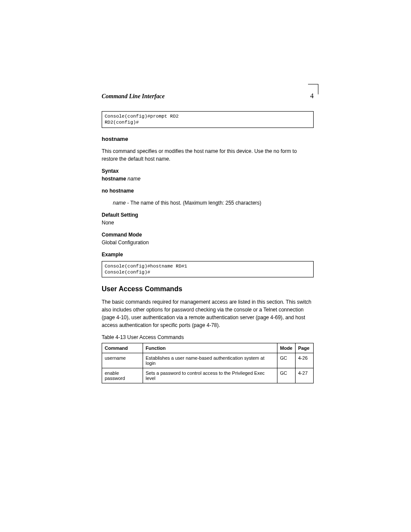  What do you see at coordinates (208, 363) in the screenshot?
I see `user-access-table: Command Function Mode Page username Esta…` at bounding box center [208, 363].